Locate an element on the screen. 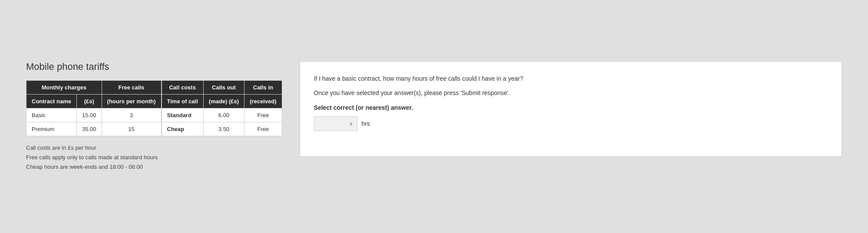 This screenshot has height=233, width=868. free-calls-premium: 15 is located at coordinates (131, 129).